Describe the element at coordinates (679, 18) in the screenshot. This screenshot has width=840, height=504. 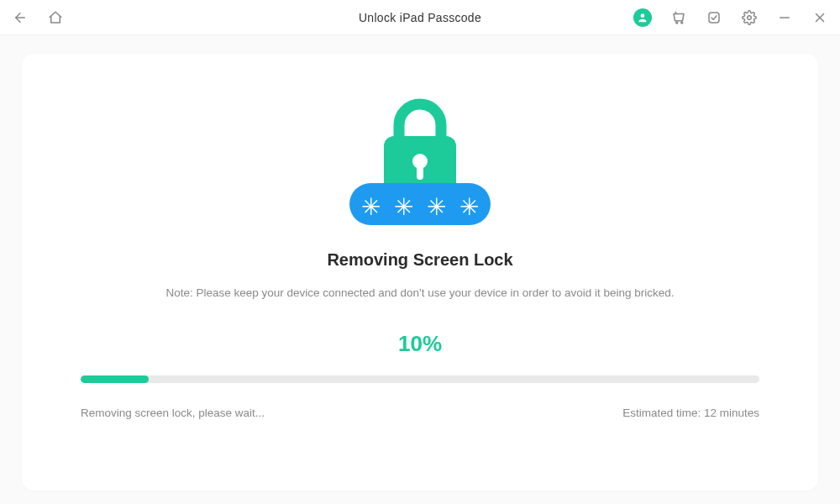
I see `cart-icon` at that location.